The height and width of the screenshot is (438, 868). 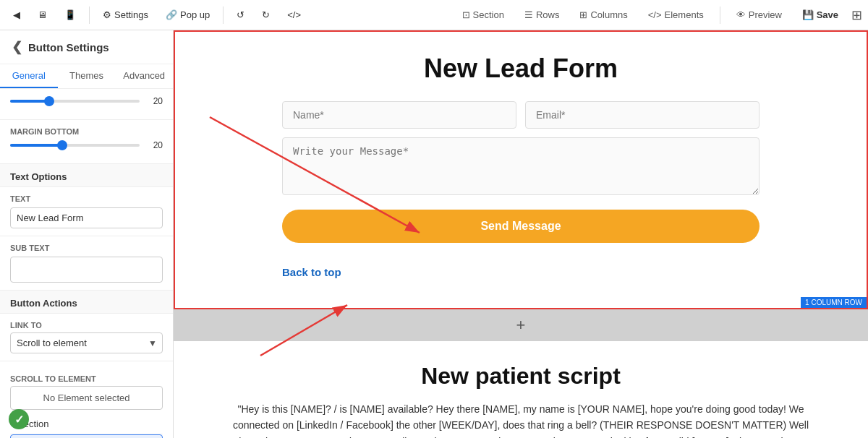 I want to click on save-label: Save, so click(x=827, y=14).